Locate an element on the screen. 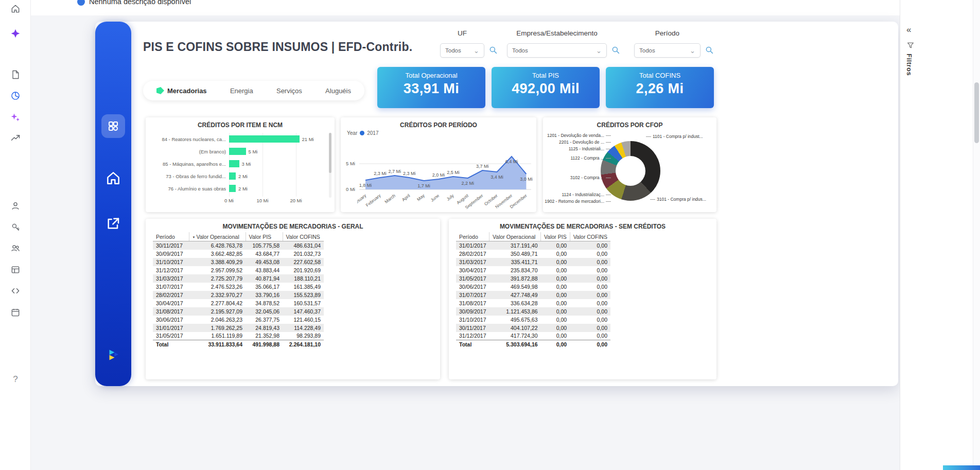 Image resolution: width=980 pixels, height=470 pixels. cell-value: 1.121.453,86 is located at coordinates (515, 311).